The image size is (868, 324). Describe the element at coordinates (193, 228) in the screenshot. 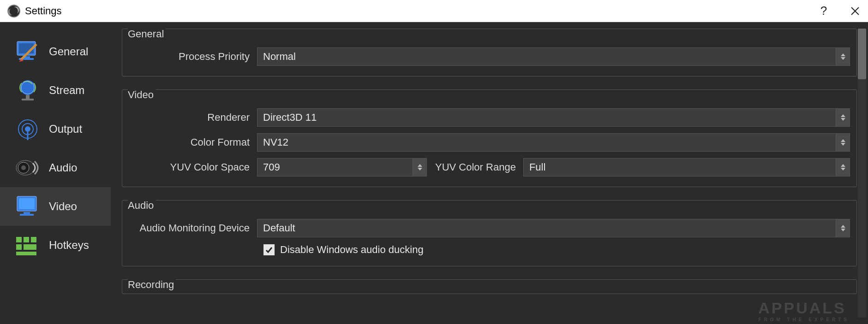

I see `monitoring-device-label: Audio Monitoring Device` at that location.